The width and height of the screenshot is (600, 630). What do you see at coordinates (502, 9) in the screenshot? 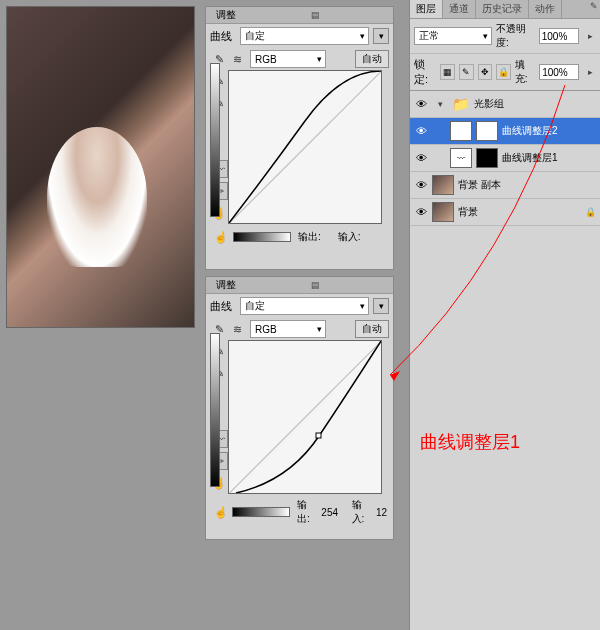
I see `tab-history: 历史记录` at bounding box center [502, 9].